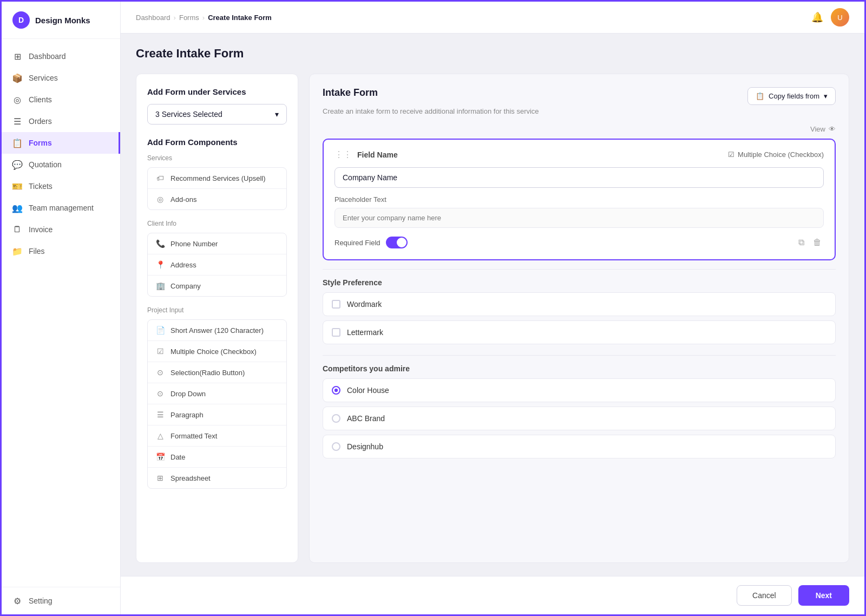 This screenshot has width=866, height=616. I want to click on component-phone: 📞 Phone Number, so click(217, 244).